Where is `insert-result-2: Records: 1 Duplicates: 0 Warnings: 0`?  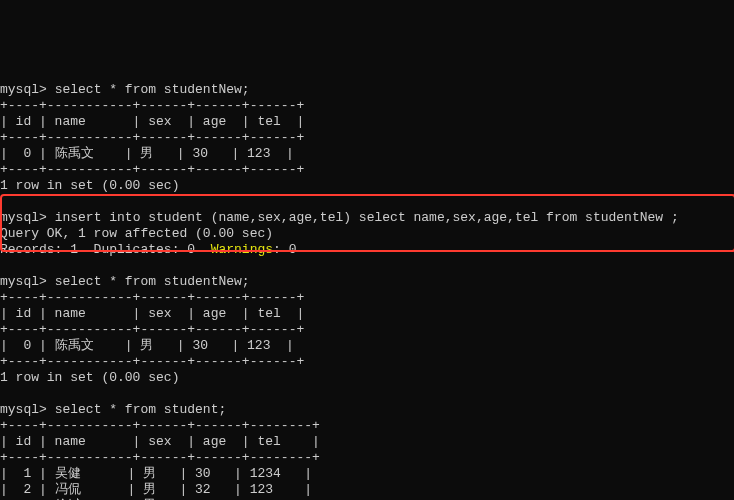
insert-result-2: Records: 1 Duplicates: 0 Warnings: 0 is located at coordinates (148, 250).